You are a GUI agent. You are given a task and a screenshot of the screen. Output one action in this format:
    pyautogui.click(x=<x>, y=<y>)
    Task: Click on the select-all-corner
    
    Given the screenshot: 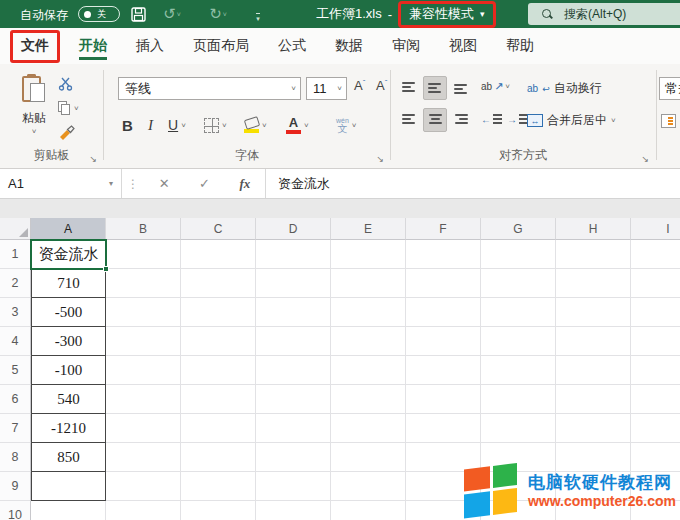 What is the action you would take?
    pyautogui.click(x=16, y=229)
    